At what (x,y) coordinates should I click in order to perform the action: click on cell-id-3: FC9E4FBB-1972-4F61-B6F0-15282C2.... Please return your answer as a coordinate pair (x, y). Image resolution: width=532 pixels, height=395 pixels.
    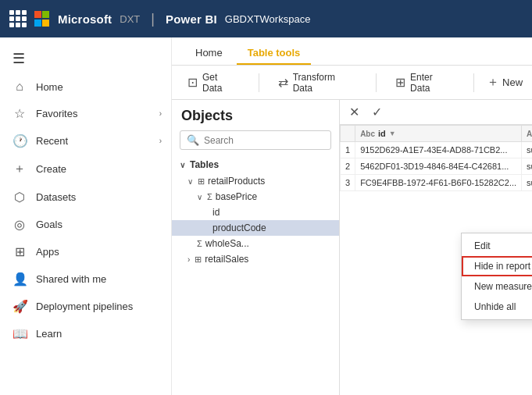
    Looking at the image, I should click on (439, 183).